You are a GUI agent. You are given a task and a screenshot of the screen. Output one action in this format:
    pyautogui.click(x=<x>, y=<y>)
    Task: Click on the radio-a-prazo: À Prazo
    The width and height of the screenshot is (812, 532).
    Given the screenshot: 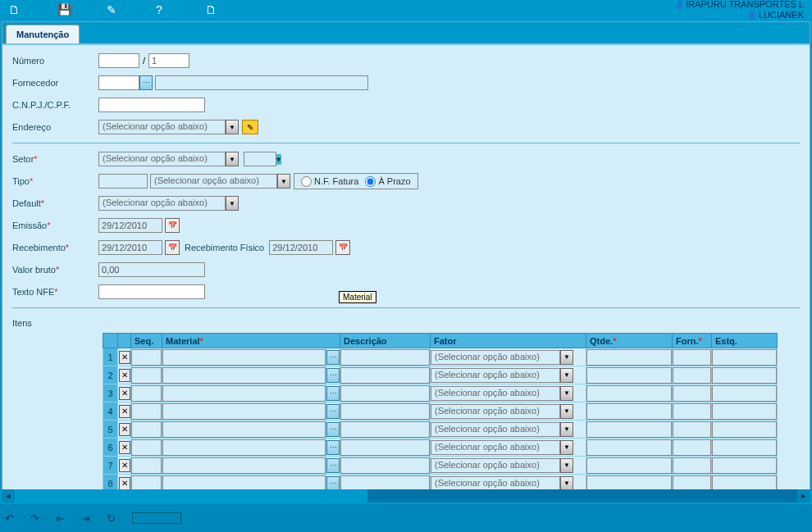 What is the action you would take?
    pyautogui.click(x=387, y=182)
    